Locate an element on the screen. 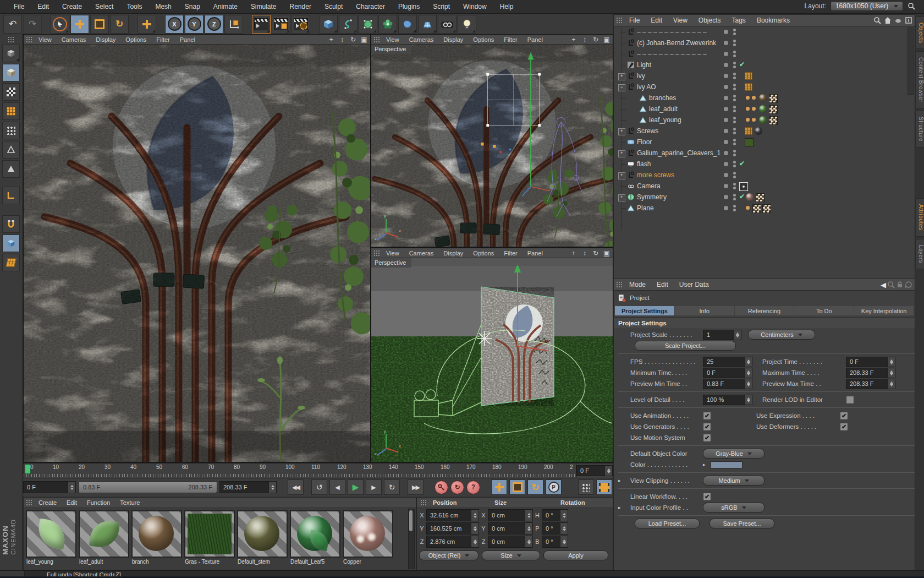  menu-help: Help is located at coordinates (507, 7).